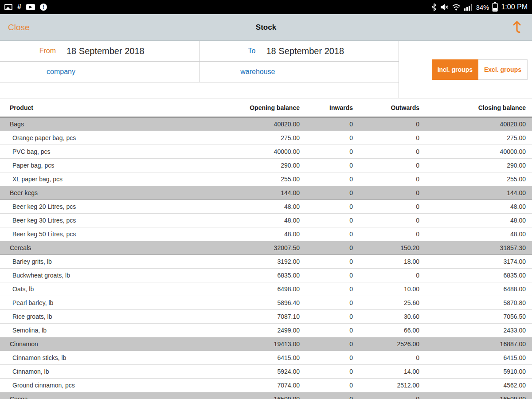 This screenshot has width=532, height=399. Describe the element at coordinates (479, 108) in the screenshot. I see `column-header-closing-balance: Closing balance` at that location.